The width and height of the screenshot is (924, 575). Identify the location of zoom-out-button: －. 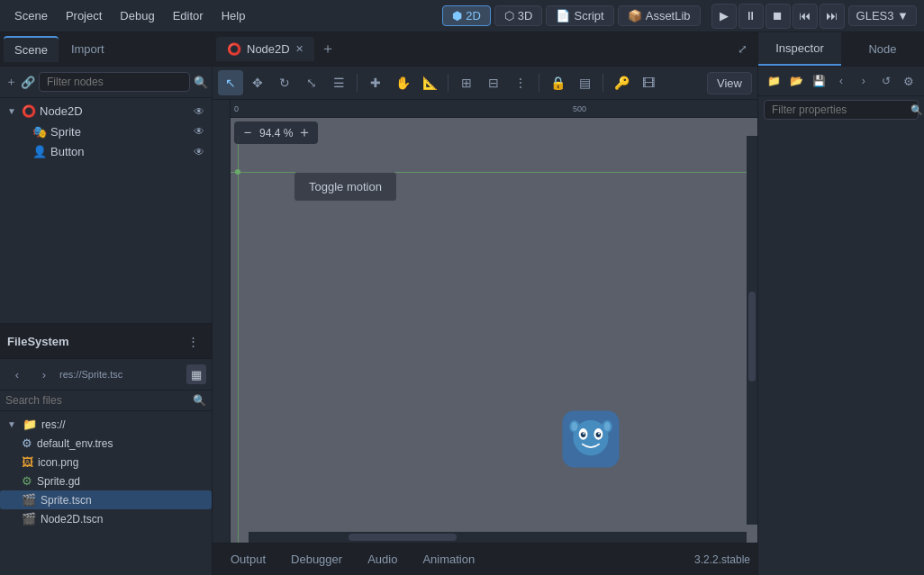
(248, 133).